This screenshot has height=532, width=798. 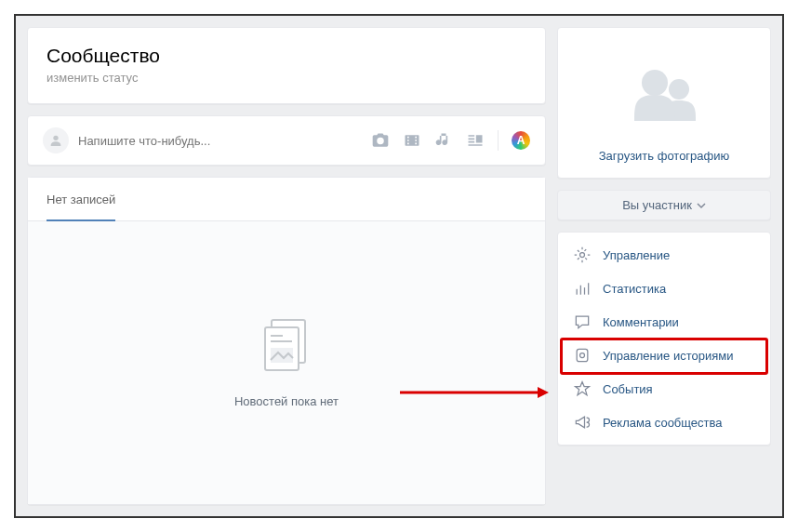 I want to click on music-icon, so click(x=444, y=140).